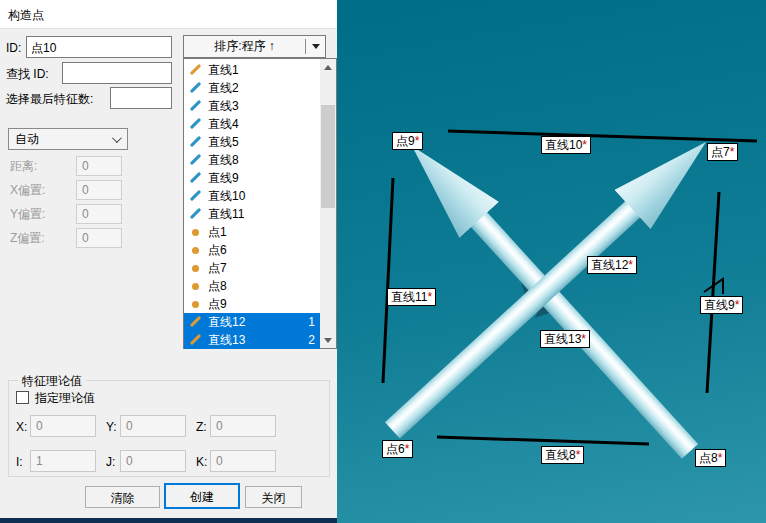 The image size is (766, 523). Describe the element at coordinates (99, 47) in the screenshot. I see `id-input: 点10` at that location.